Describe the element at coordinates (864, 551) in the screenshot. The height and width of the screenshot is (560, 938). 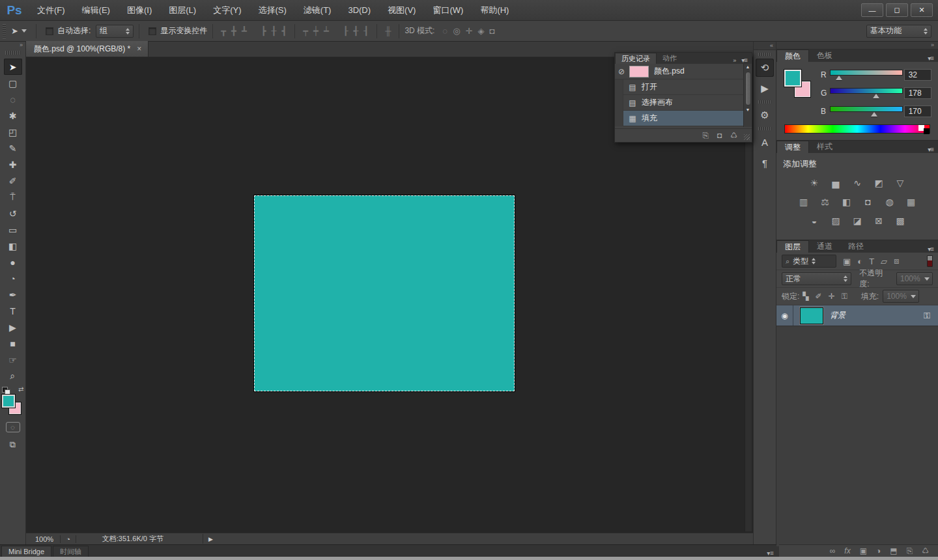
I see `add-layer-mask-icon: ▣` at that location.